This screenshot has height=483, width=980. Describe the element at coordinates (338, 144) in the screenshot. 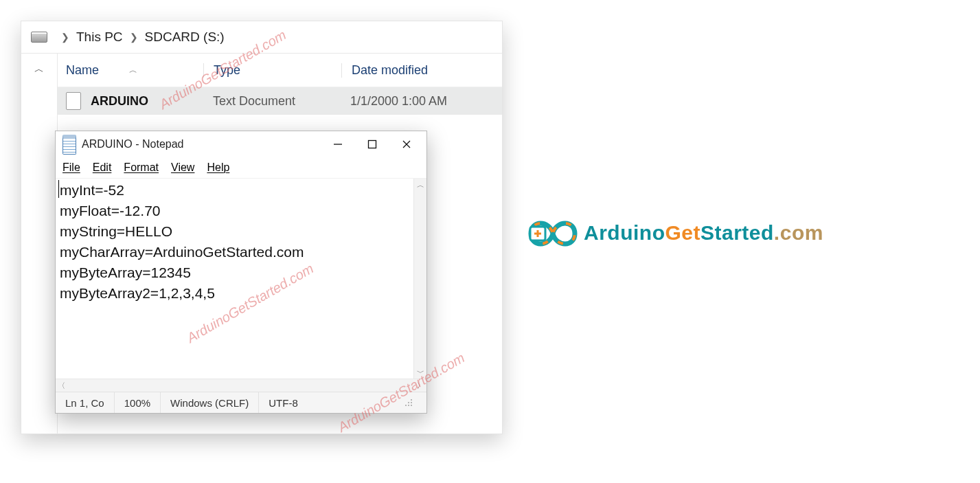

I see `minimize-button` at that location.